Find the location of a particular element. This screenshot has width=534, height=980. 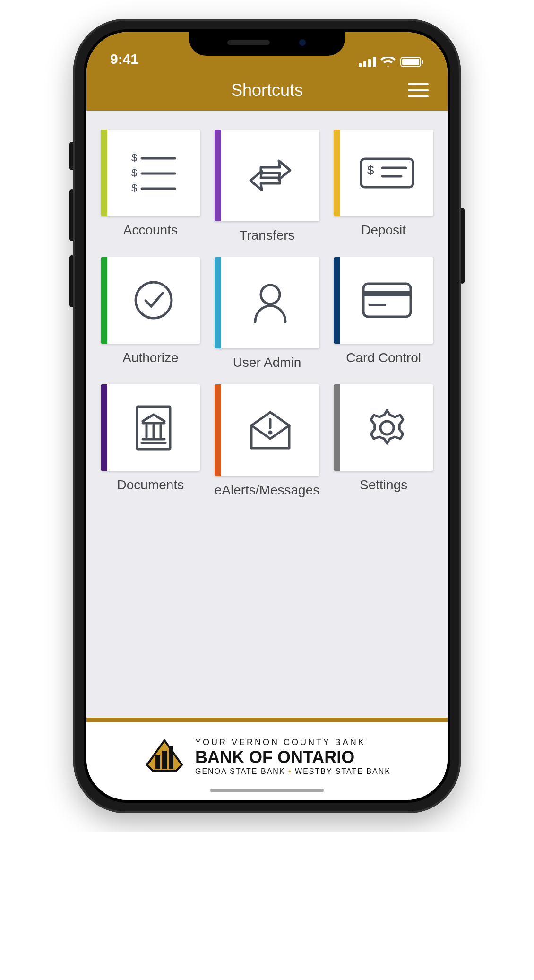

shortcut-documents: Documents is located at coordinates (150, 441).